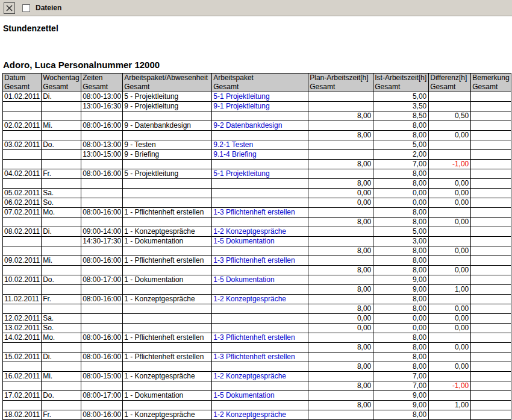 The image size is (512, 420). Describe the element at coordinates (401, 116) in the screenshot. I see `cell-ist: 8,50` at that location.